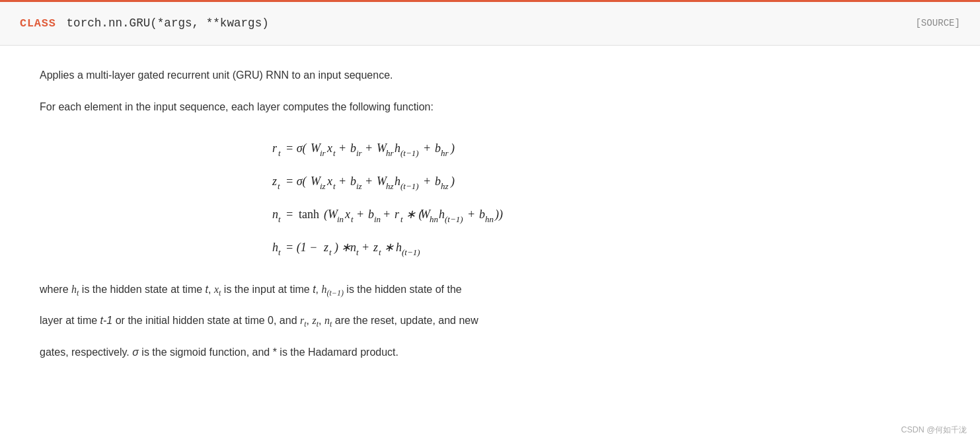  I want to click on svg-text: tanh, so click(309, 214).